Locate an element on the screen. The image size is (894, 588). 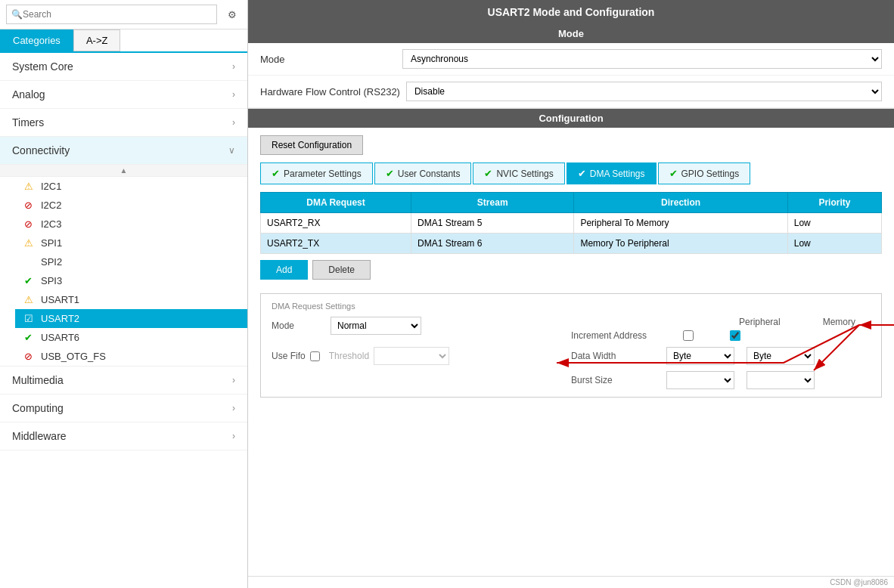
tab-gpio-settings: ✔ GPIO Settings is located at coordinates (705, 174).